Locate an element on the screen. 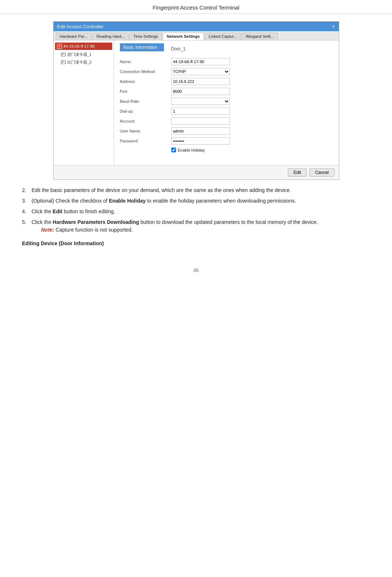 Image resolution: width=392 pixels, height=577 pixels. tree-root-item: + 44-19-b6-ff-17-90 is located at coordinates (84, 46).